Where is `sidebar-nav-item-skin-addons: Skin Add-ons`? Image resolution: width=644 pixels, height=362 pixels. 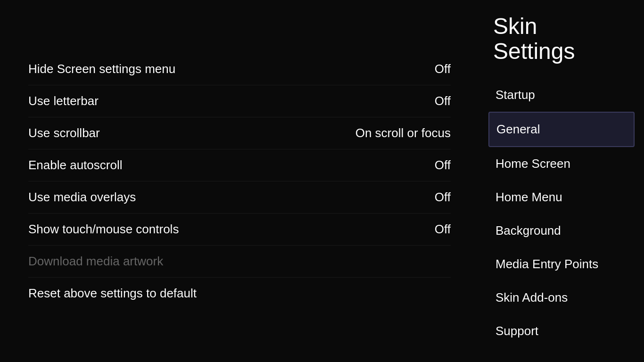 sidebar-nav-item-skin-addons: Skin Add-ons is located at coordinates (561, 298).